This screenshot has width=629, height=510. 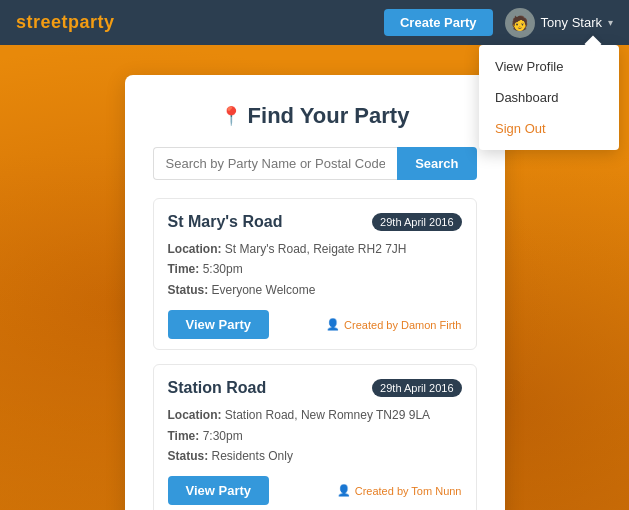 What do you see at coordinates (276, 164) in the screenshot?
I see `search-input` at bounding box center [276, 164].